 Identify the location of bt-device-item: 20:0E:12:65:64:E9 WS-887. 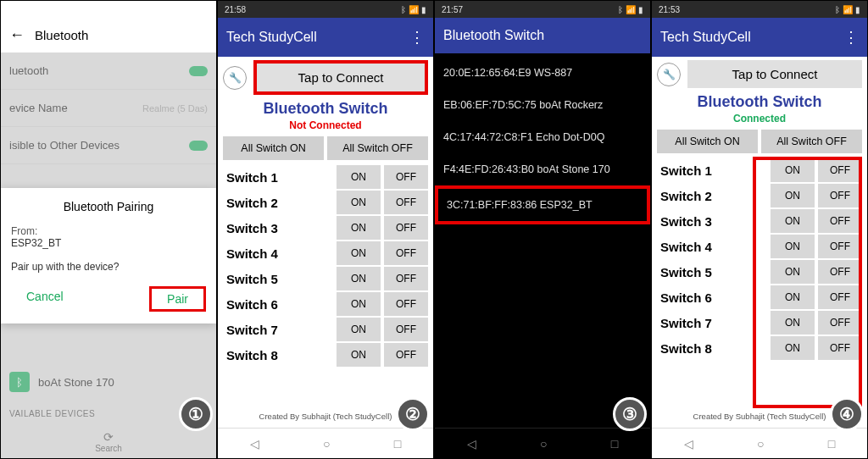
(542, 73).